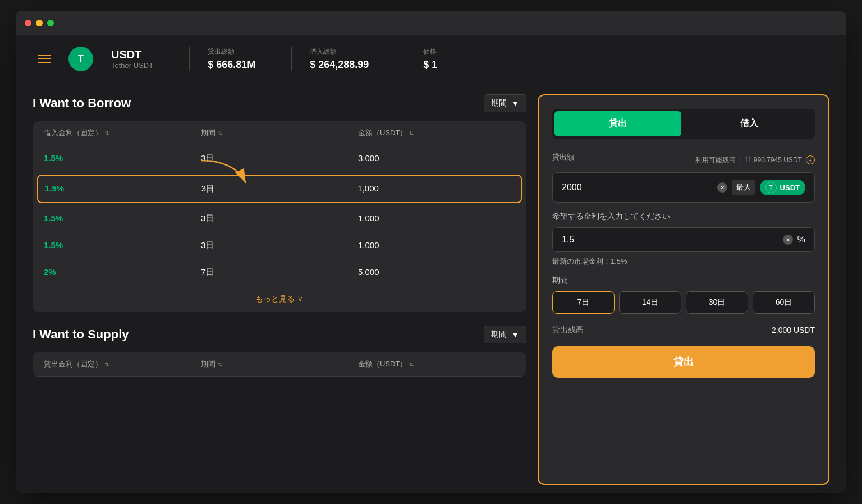  I want to click on rate-input, so click(672, 240).